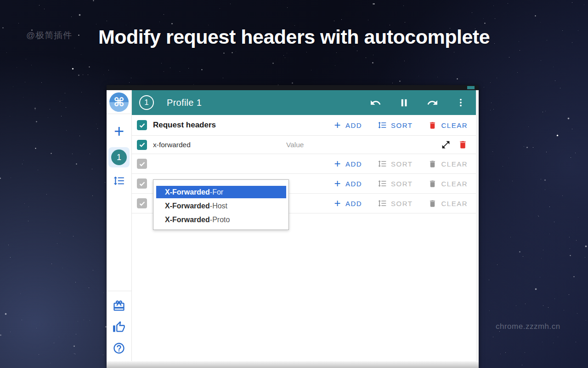 The height and width of the screenshot is (368, 588). Describe the element at coordinates (433, 103) in the screenshot. I see `share-icon` at that location.